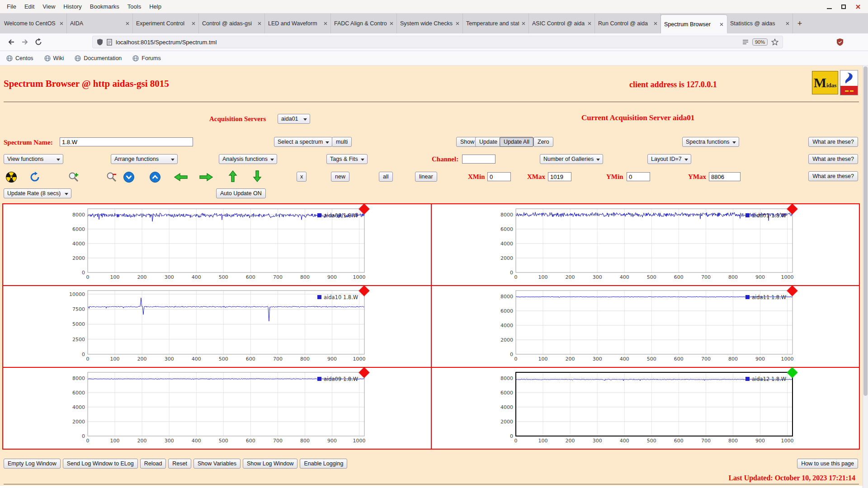 The height and width of the screenshot is (488, 868). I want to click on tab-fadc-align-control: FADC Align & Control, so click(364, 23).